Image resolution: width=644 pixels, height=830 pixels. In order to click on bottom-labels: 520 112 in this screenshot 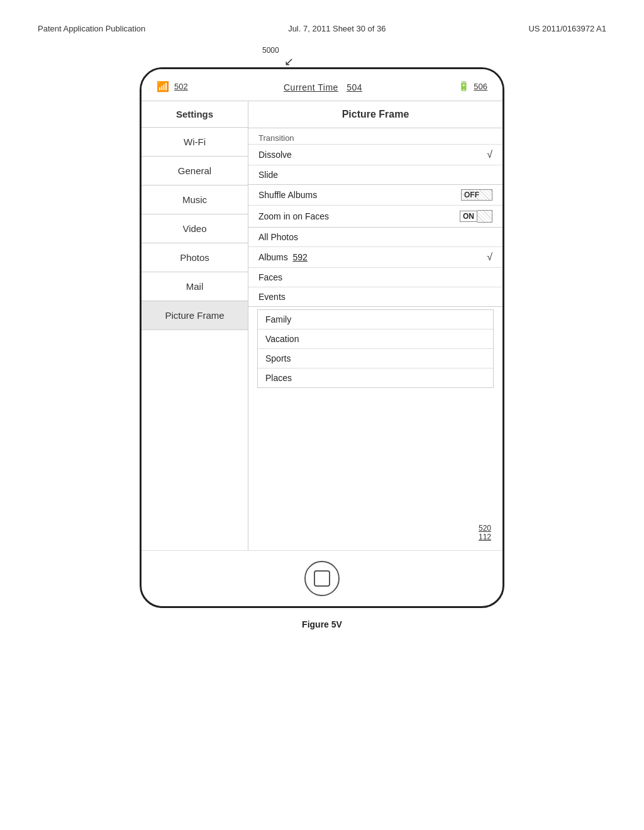, I will do `click(375, 534)`.